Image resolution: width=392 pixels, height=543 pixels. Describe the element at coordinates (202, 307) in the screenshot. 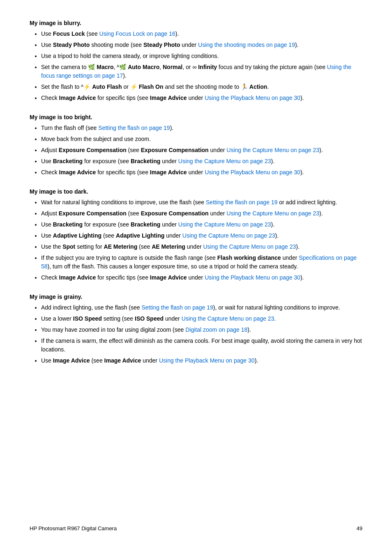

I see `list-item: Add indirect lighting, use the flash (se…` at that location.